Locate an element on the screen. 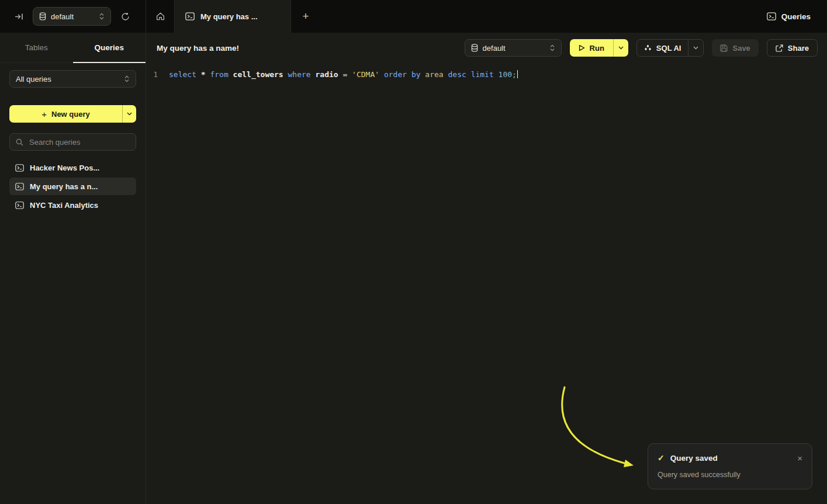 The width and height of the screenshot is (827, 504). save-button: Save is located at coordinates (735, 48).